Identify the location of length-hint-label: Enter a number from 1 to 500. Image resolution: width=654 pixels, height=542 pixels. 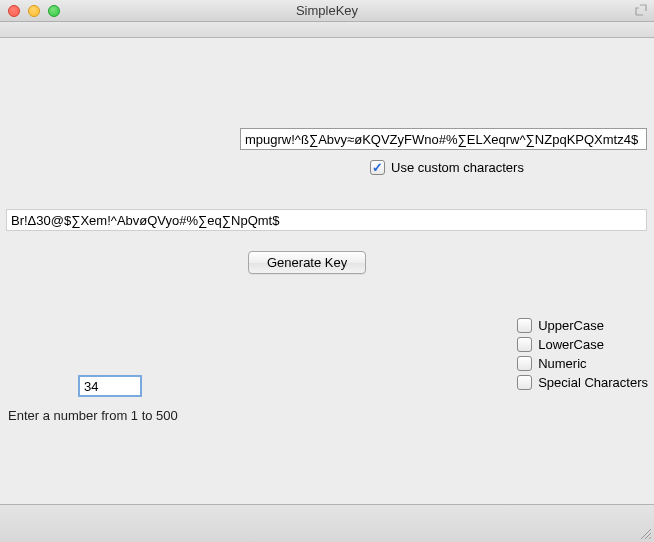
(93, 416).